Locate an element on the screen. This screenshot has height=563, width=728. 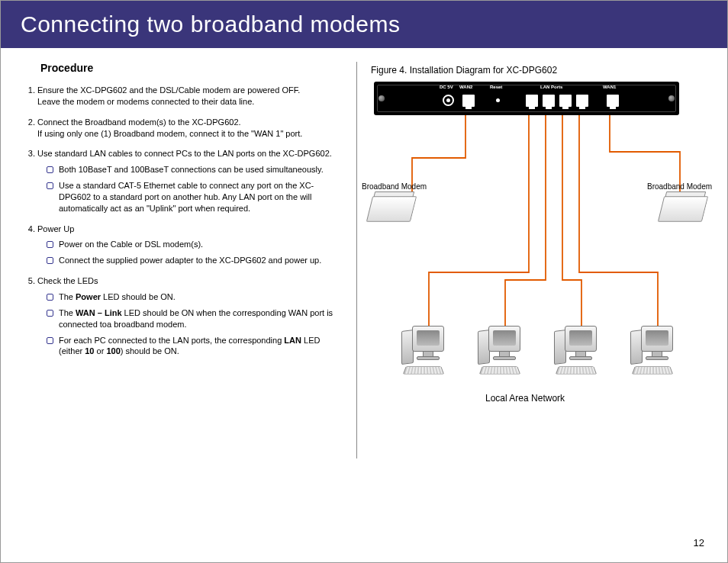
wan2-port-icon is located at coordinates (469, 101).